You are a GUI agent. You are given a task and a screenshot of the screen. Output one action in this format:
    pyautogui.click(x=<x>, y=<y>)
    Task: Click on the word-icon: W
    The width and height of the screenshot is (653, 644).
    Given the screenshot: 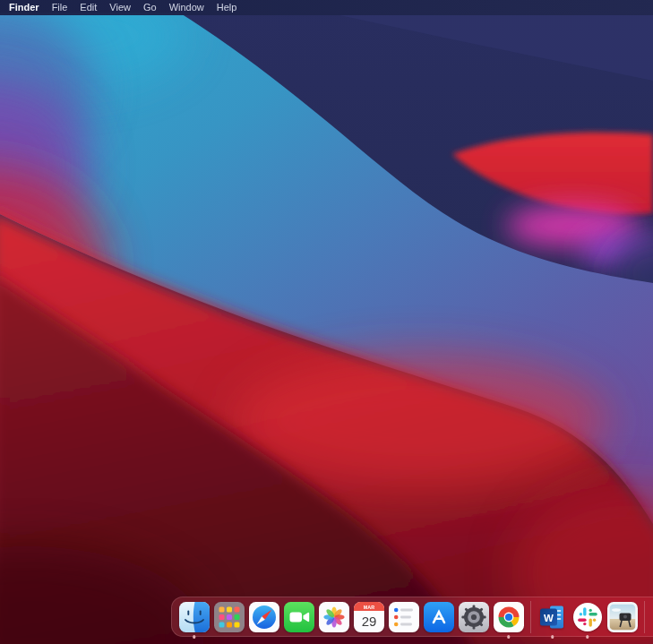 What is the action you would take?
    pyautogui.click(x=553, y=617)
    